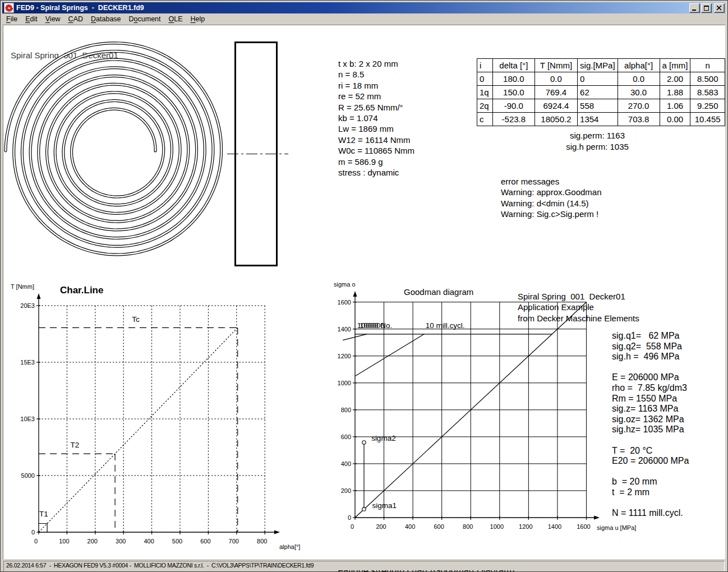 The height and width of the screenshot is (572, 728). Describe the element at coordinates (376, 75) in the screenshot. I see `spring-parameter-line: n = 8.5` at that location.